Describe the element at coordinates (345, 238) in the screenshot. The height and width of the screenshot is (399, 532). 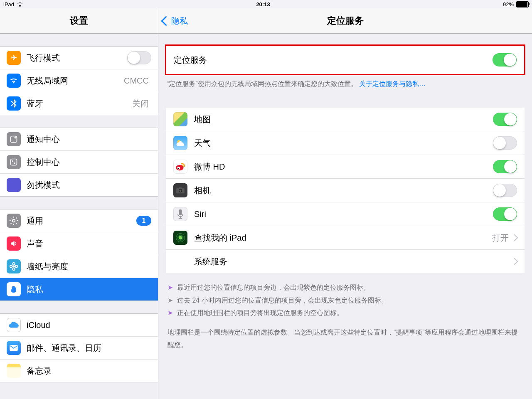
I see `app-row-find-ipad: 查找我的 iPad 打开` at that location.